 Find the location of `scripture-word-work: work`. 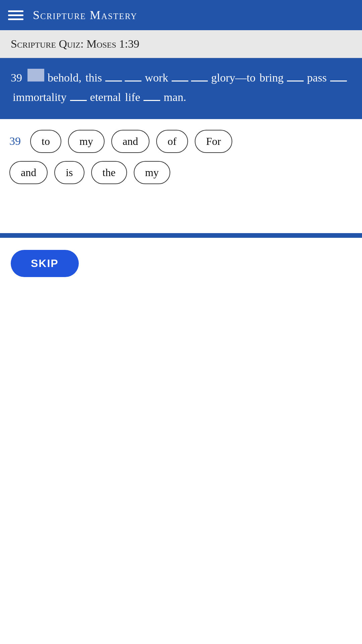

scripture-word-work: work is located at coordinates (157, 78).